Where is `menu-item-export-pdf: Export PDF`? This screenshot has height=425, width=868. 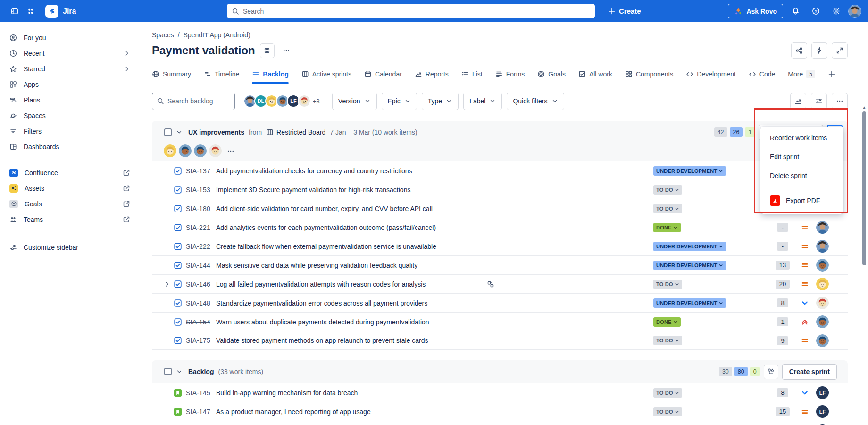
menu-item-export-pdf: Export PDF is located at coordinates (802, 201).